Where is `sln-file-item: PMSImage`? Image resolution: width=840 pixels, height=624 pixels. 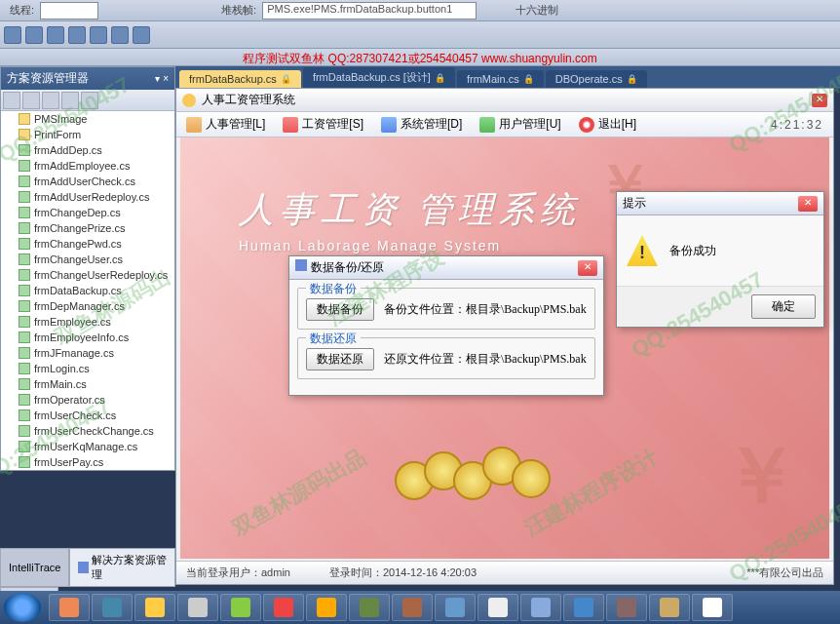
sln-file-item: PMSImage is located at coordinates (88, 119).